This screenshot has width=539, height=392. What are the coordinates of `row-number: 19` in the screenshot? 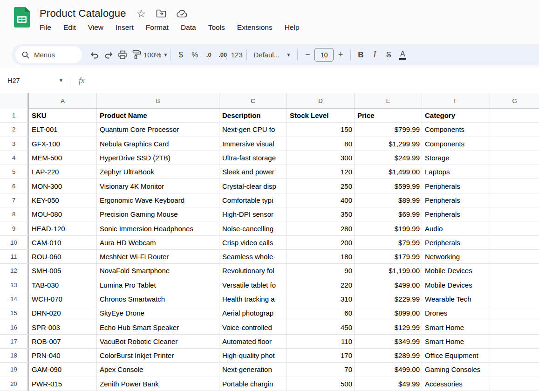 It's located at (14, 369).